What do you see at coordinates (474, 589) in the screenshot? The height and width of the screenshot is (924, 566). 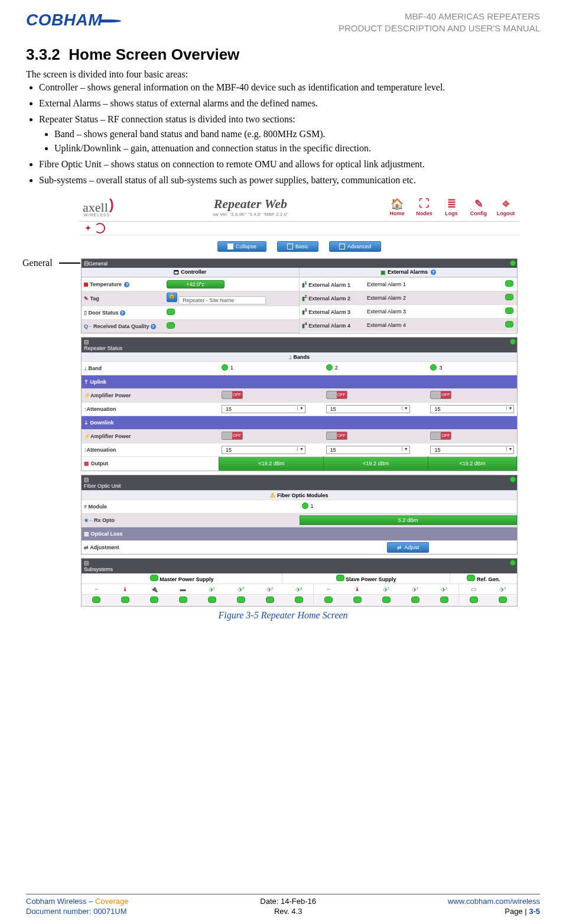 I see `subsystem-icon: ▭` at bounding box center [474, 589].